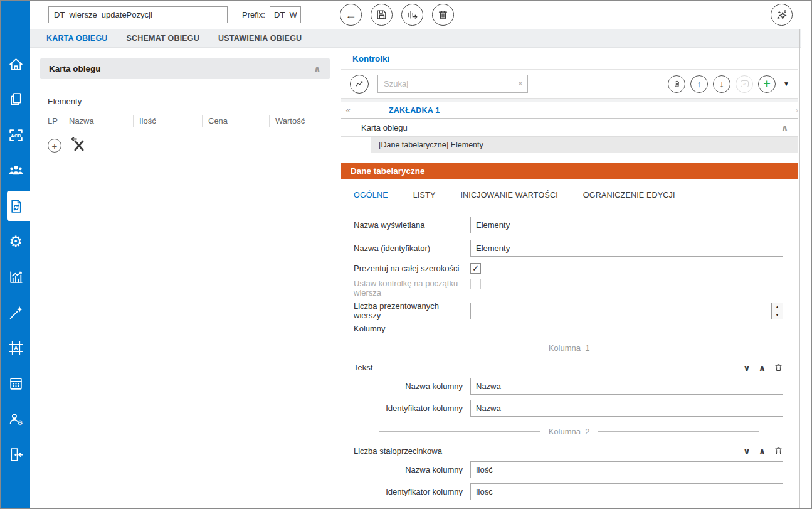 The width and height of the screenshot is (812, 509). What do you see at coordinates (778, 315) in the screenshot?
I see `spinner-down-button: ▼` at bounding box center [778, 315].